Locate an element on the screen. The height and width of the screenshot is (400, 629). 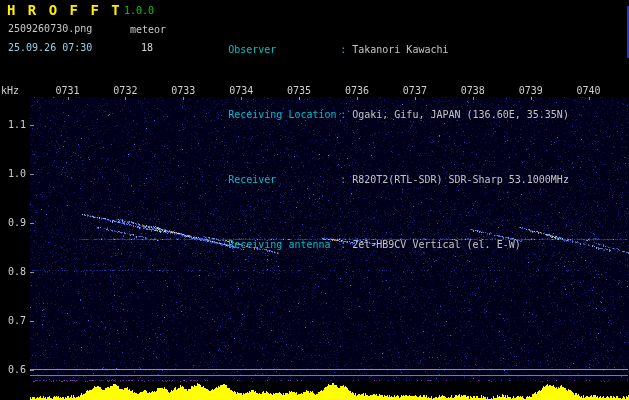
y-tick-label: 1.0 is located at coordinates (14, 174).